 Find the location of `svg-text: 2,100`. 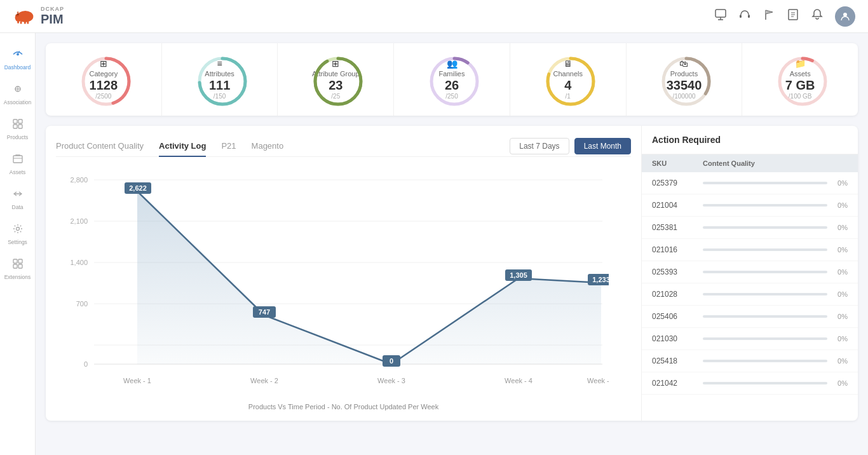

svg-text: 2,100 is located at coordinates (79, 221).